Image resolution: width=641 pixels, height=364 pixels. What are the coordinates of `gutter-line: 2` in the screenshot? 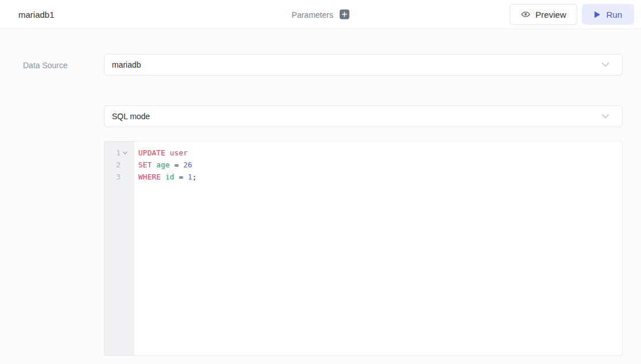 It's located at (119, 165).